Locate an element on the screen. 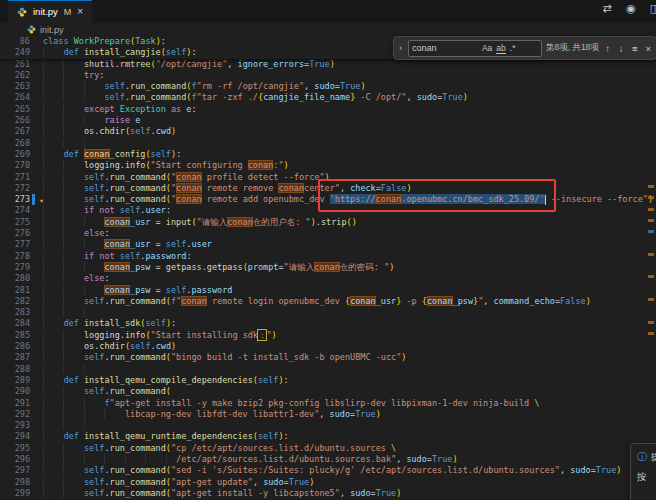 This screenshot has width=656, height=500. gutter: 283 is located at coordinates (22, 312).